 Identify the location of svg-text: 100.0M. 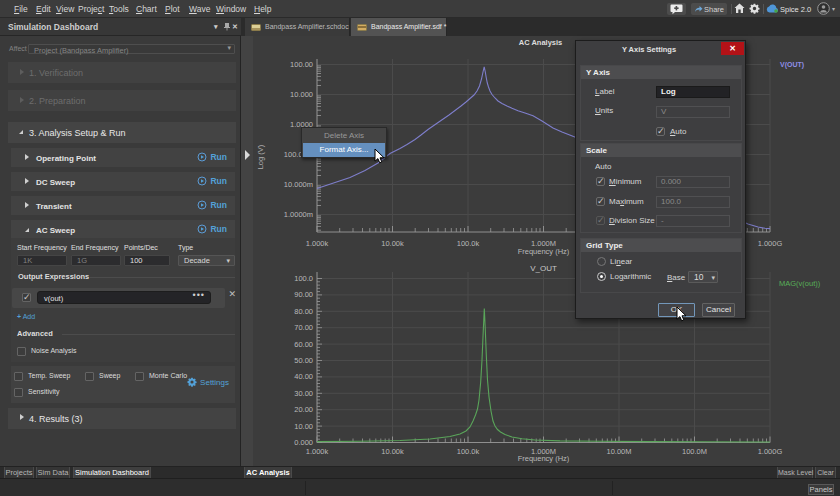
(694, 452).